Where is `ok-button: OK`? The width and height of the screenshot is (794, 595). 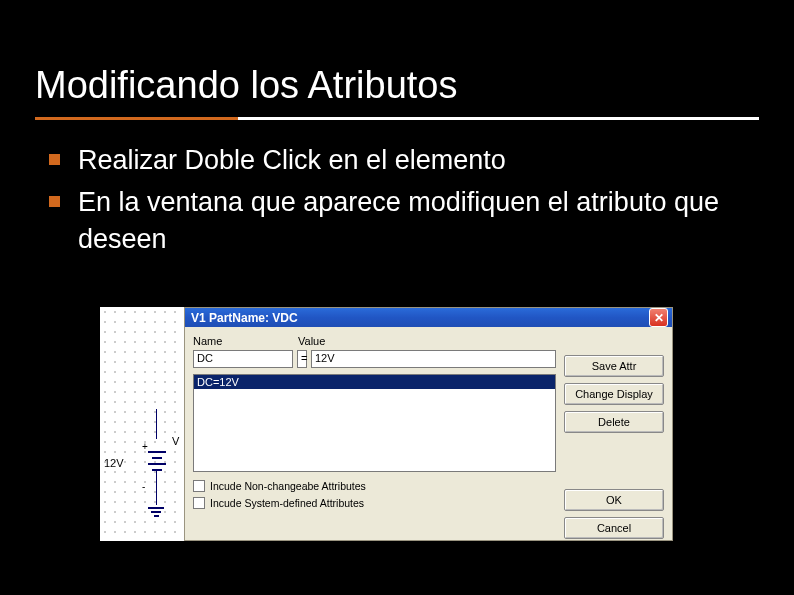 ok-button: OK is located at coordinates (614, 500).